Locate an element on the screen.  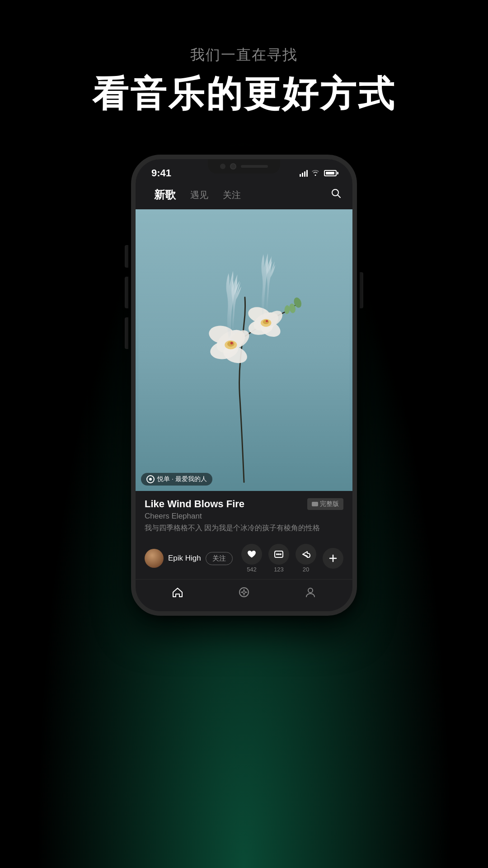
full-version-icon is located at coordinates (315, 504).